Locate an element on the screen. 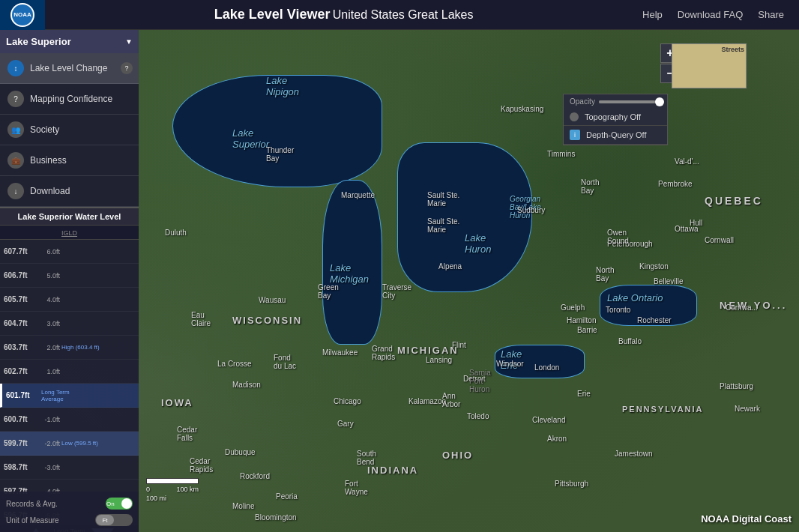 This screenshot has width=799, height=532. wl-val-6037: 603.7ft is located at coordinates (21, 348).